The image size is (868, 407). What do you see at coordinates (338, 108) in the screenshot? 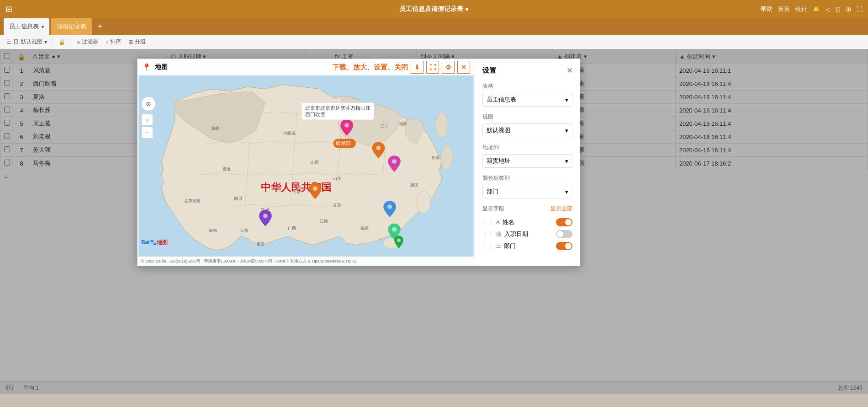
I see `svg-text: 北京市北京市延庆县万梅山庄` at bounding box center [338, 108].